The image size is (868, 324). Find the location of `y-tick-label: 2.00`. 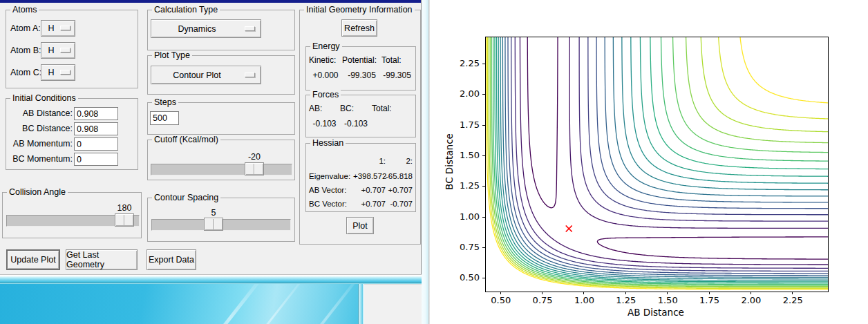

y-tick-label: 2.00 is located at coordinates (466, 94).